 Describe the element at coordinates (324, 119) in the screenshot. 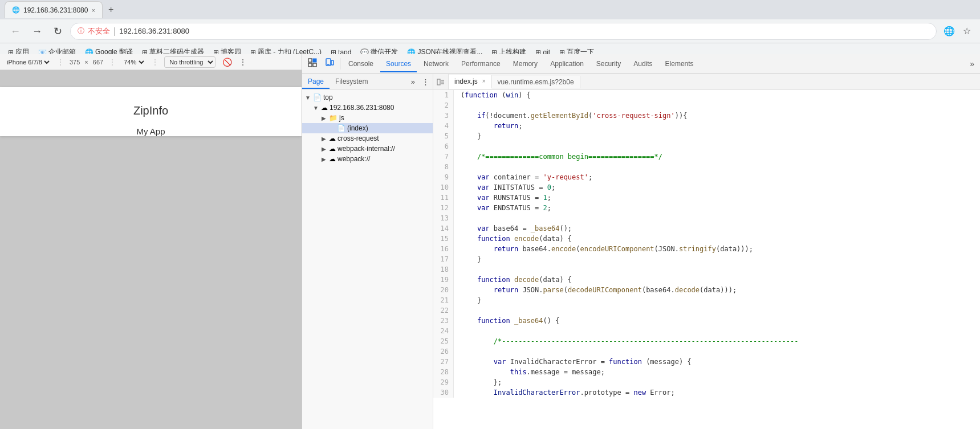

I see `tree-arrow-icon: ▶` at that location.